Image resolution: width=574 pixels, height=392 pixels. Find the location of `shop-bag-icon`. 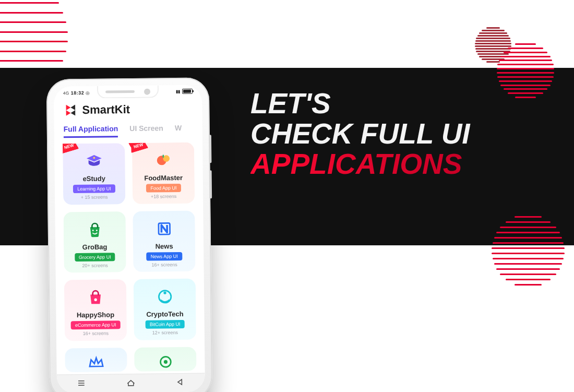

shop-bag-icon is located at coordinates (95, 297).